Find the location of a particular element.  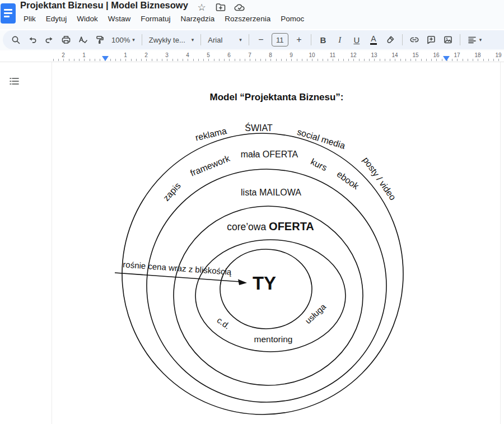

label-lista-mailowa: lista MAILOWA is located at coordinates (271, 193).